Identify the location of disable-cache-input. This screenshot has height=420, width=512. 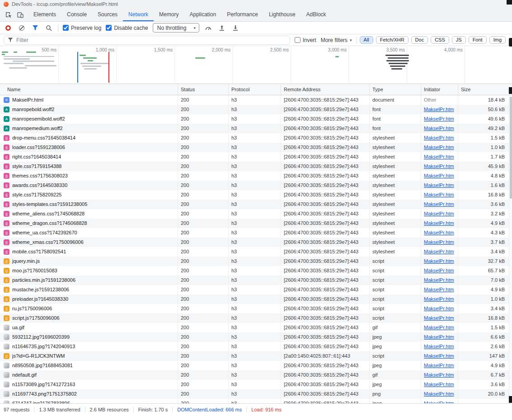
(108, 28).